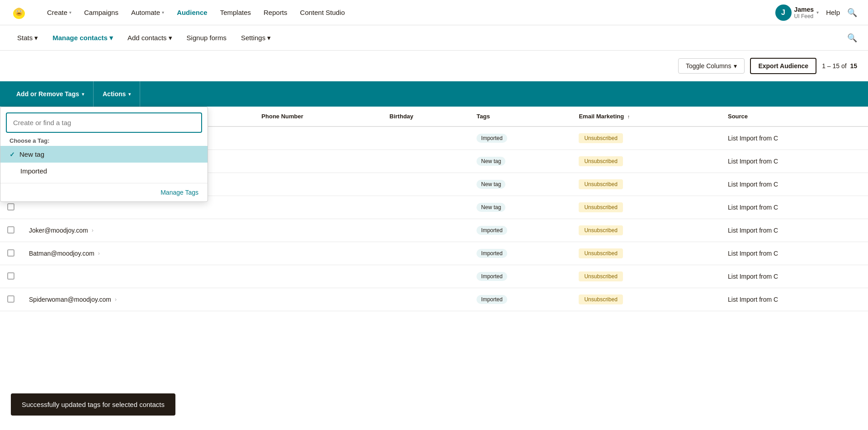 The height and width of the screenshot is (430, 868). Describe the element at coordinates (256, 38) in the screenshot. I see `sub-nav-settings: Settings ▾` at that location.